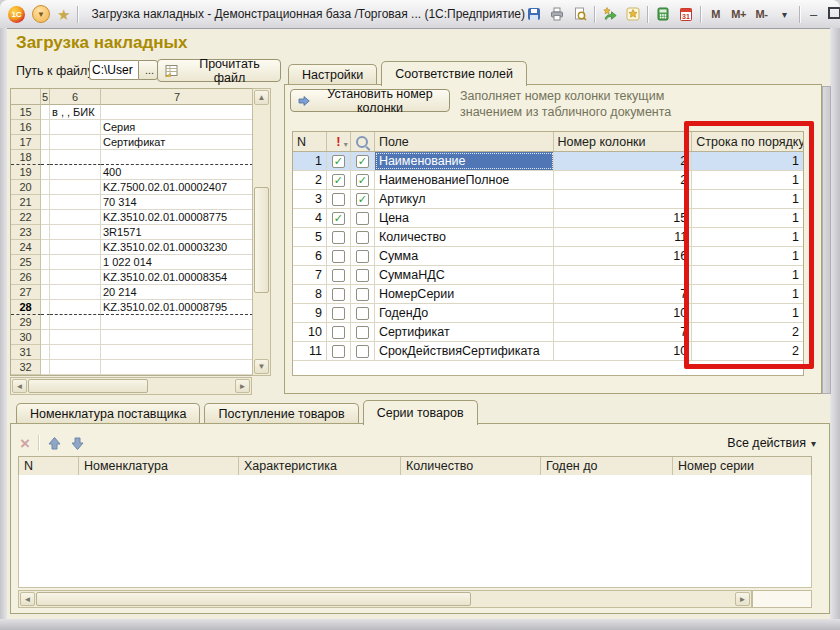  What do you see at coordinates (132, 338) in the screenshot?
I see `sheet-row: 30` at bounding box center [132, 338].